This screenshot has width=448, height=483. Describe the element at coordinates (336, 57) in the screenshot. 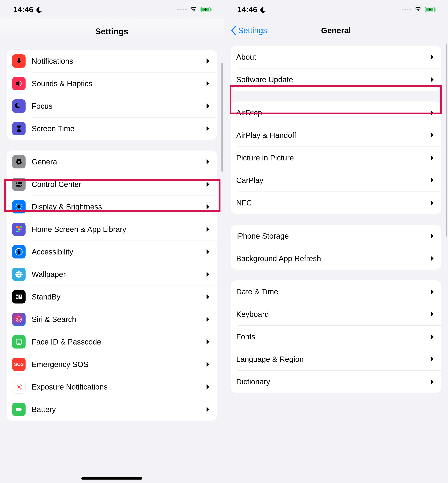

I see `general-row-about: About` at that location.